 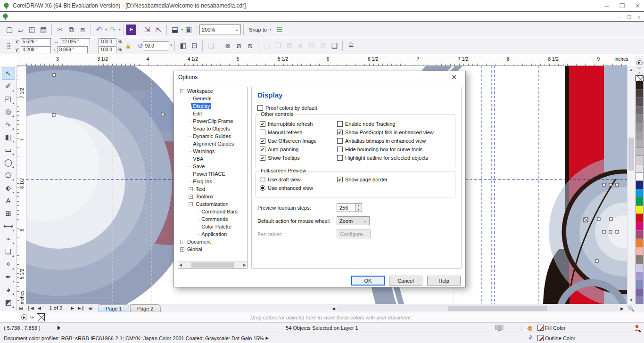 What do you see at coordinates (32, 318) in the screenshot?
I see `doc-palette-eyedropper-icon: ✑` at bounding box center [32, 318].